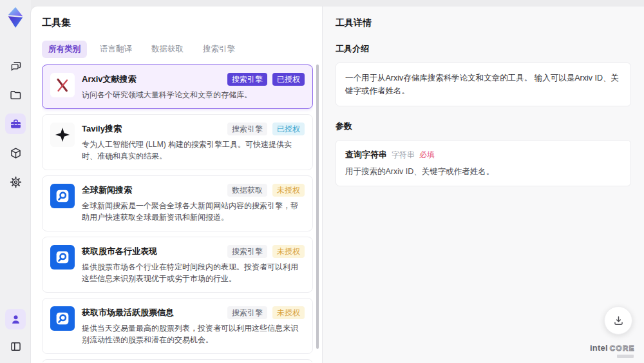 The image size is (644, 363). What do you see at coordinates (15, 66) in the screenshot?
I see `chat-icon` at bounding box center [15, 66].